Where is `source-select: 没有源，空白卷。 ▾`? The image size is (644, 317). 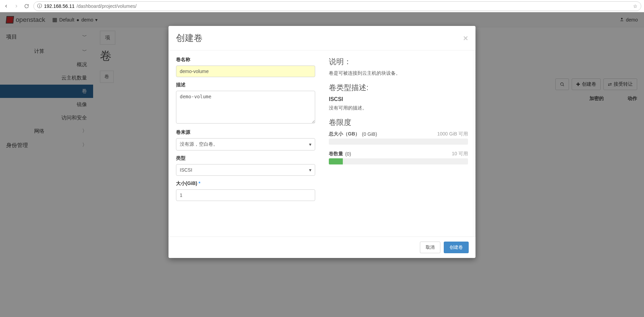 source-select: 没有源，空白卷。 ▾ is located at coordinates (246, 144).